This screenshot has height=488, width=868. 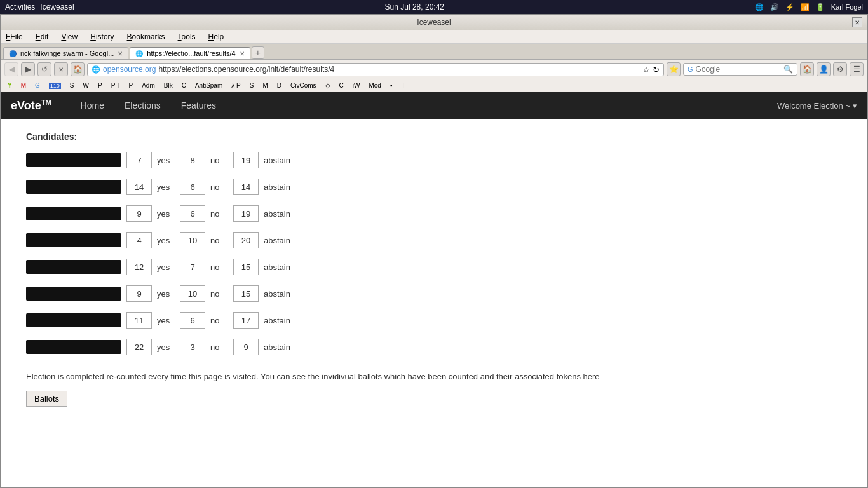 I want to click on bk-c2-icon: C, so click(x=342, y=85).